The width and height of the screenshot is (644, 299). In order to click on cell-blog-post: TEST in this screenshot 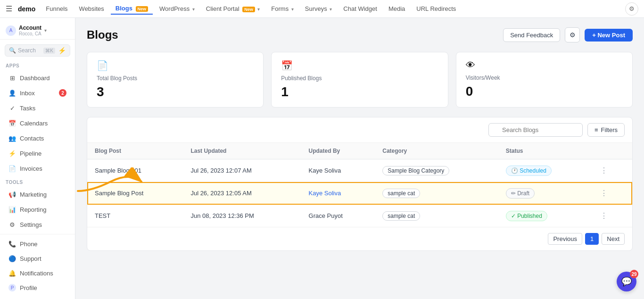, I will do `click(135, 216)`.